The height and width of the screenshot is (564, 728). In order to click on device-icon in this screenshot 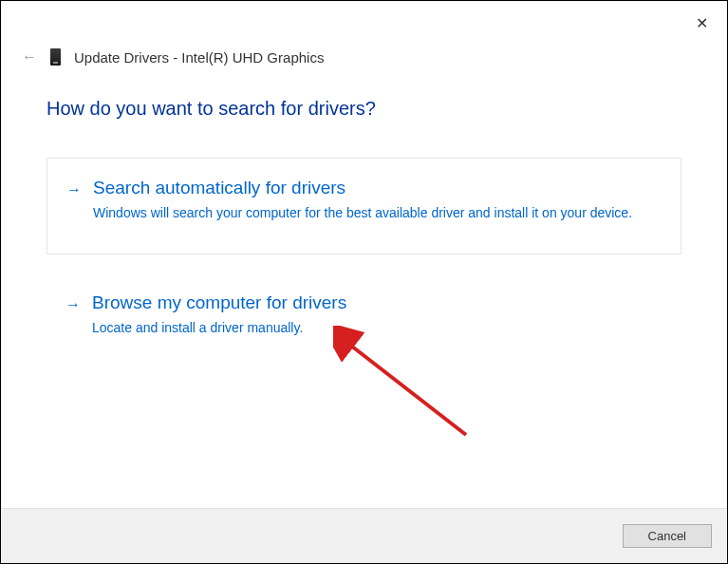, I will do `click(55, 57)`.